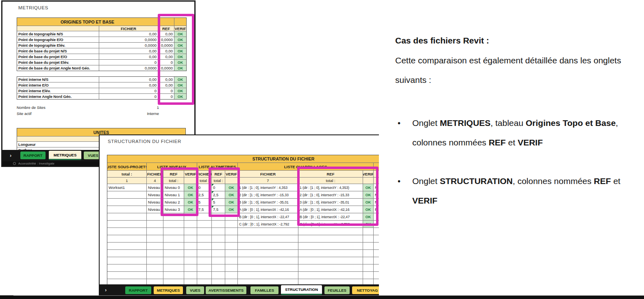 The height and width of the screenshot is (299, 644). Describe the element at coordinates (322, 297) in the screenshot. I see `bottom-bar` at that location.